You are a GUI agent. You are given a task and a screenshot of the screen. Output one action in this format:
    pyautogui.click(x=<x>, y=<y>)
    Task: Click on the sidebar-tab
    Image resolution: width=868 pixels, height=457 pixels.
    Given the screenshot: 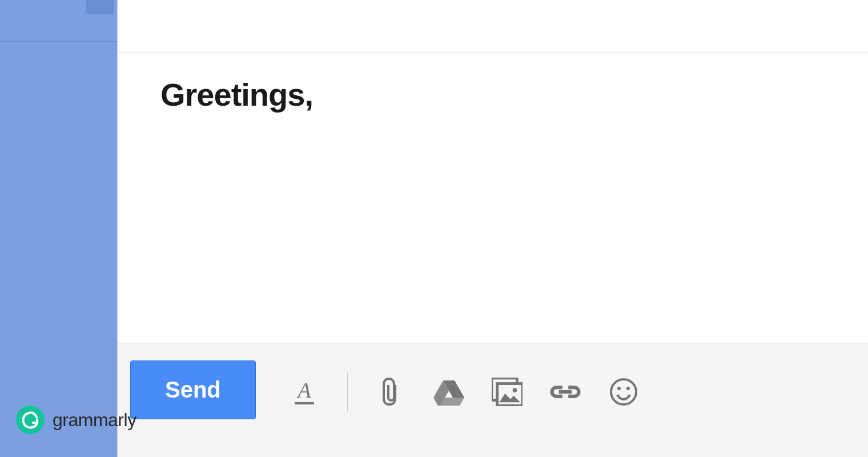 What is the action you would take?
    pyautogui.click(x=100, y=7)
    